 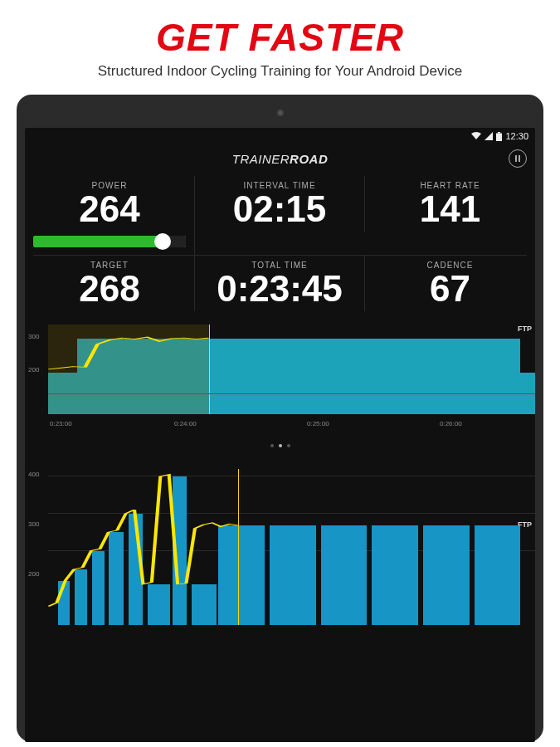 What do you see at coordinates (451, 423) in the screenshot?
I see `xtick: 0:26:00` at bounding box center [451, 423].